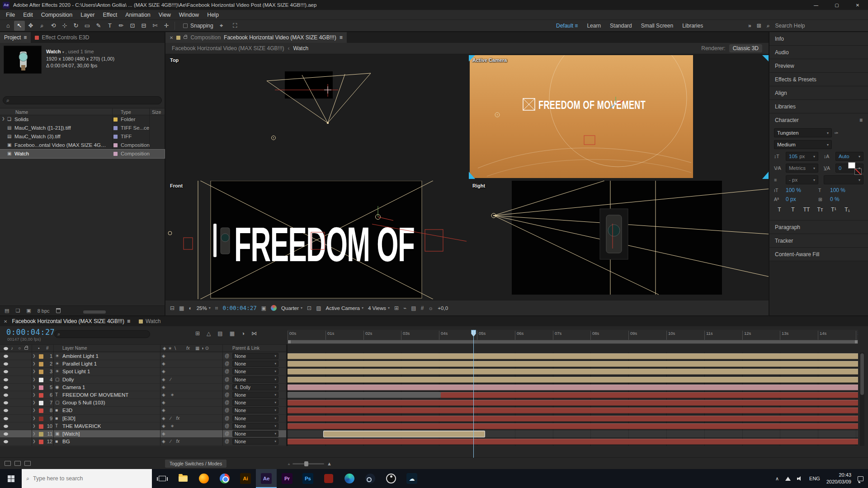  I want to click on column-size: Size, so click(156, 112).